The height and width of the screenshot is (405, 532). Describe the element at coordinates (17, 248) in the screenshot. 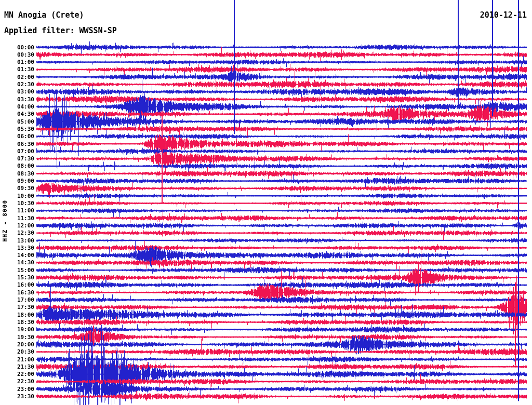

I see `time-label: 13:30` at that location.